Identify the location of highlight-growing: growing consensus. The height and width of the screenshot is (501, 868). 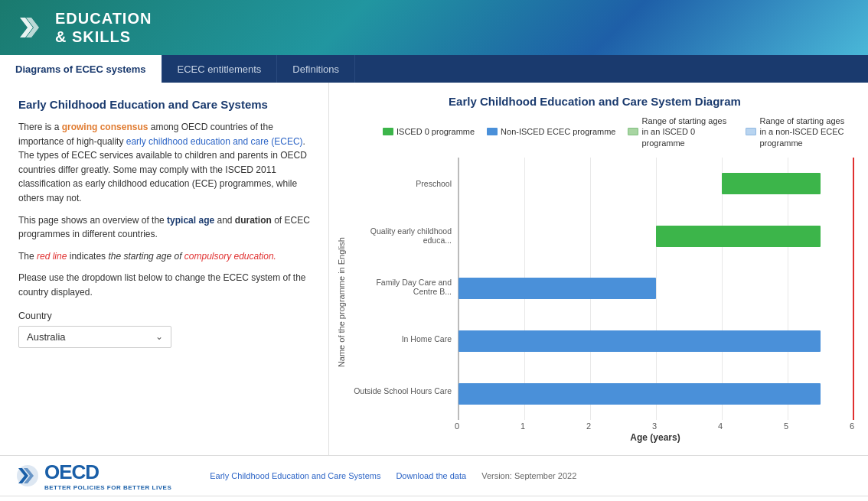
(106, 127).